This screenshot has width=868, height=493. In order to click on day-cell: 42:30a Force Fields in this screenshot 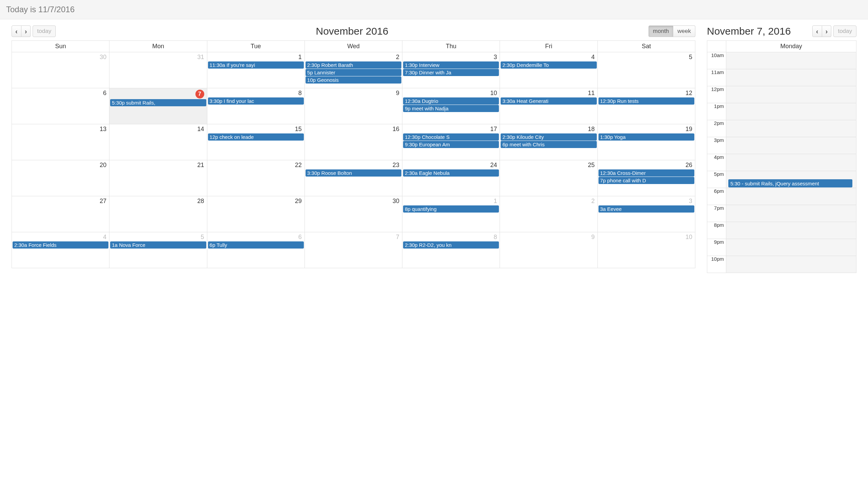, I will do `click(60, 250)`.